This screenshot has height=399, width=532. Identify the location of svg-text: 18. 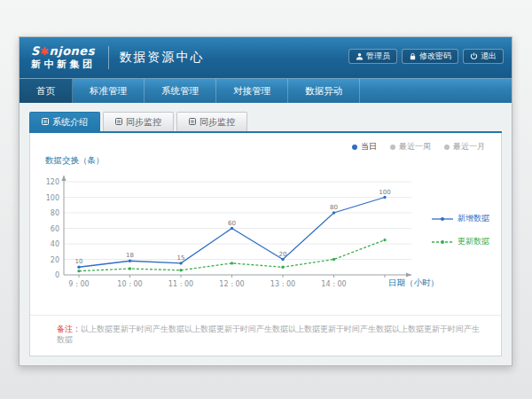
(129, 255).